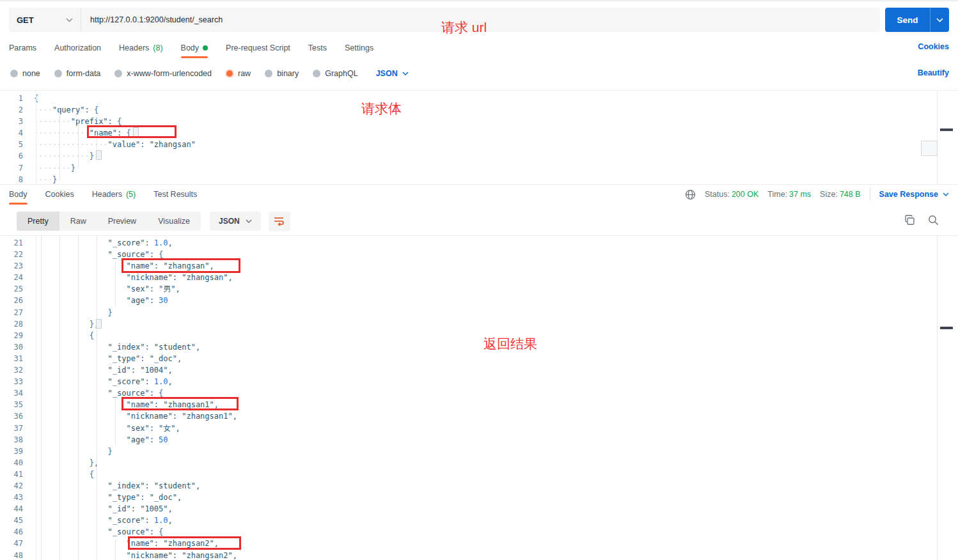  What do you see at coordinates (18, 197) in the screenshot?
I see `response-tab-body: Body` at bounding box center [18, 197].